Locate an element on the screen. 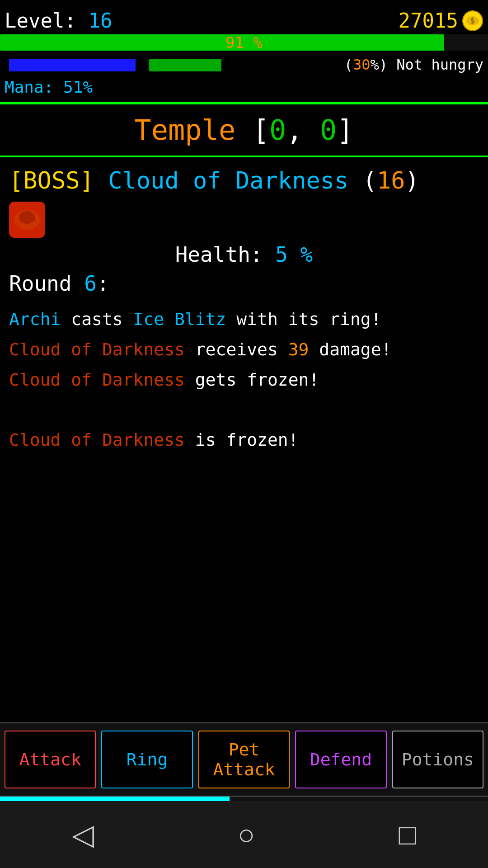 The image size is (488, 868). food-bar is located at coordinates (185, 65).